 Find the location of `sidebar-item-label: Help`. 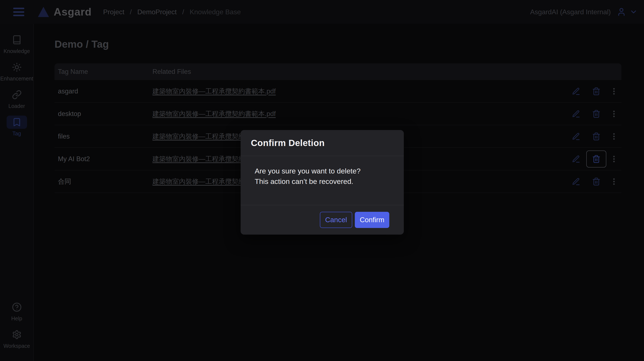

sidebar-item-label: Help is located at coordinates (17, 319).